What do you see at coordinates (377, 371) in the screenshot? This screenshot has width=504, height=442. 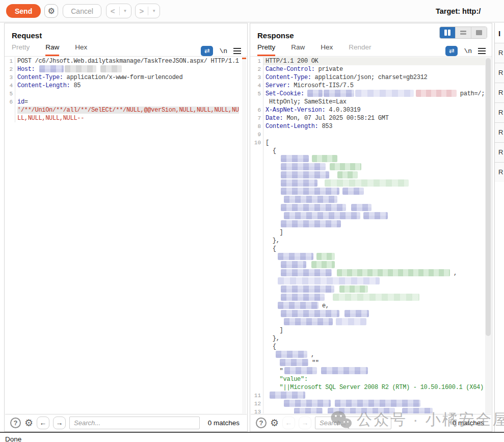 I see `line-content: "` at bounding box center [377, 371].